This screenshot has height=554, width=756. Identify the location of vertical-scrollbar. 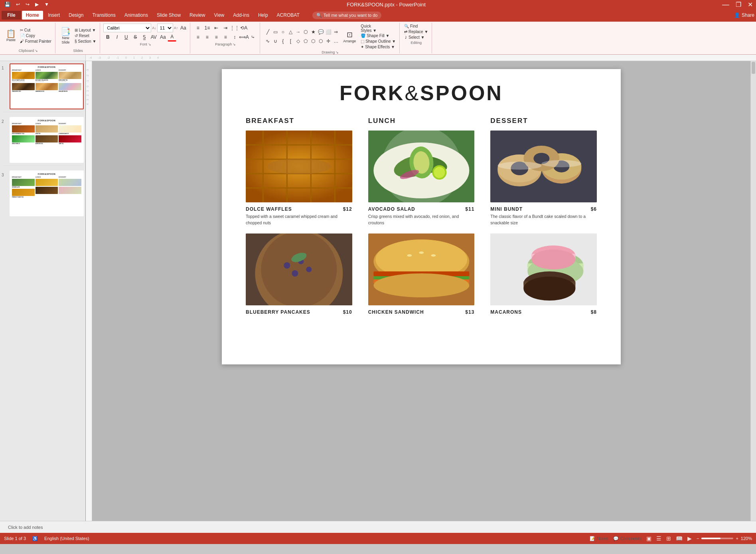
(753, 291).